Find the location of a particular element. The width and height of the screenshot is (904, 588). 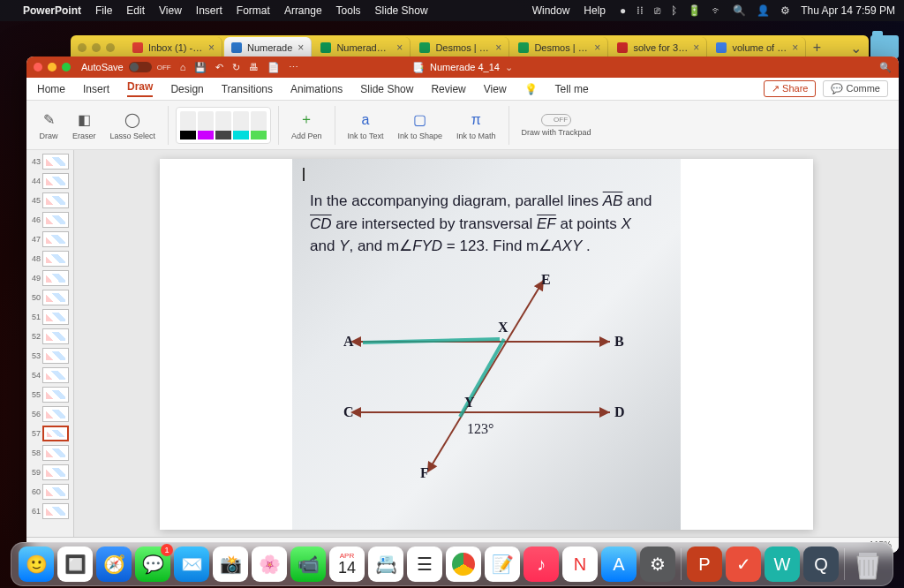

ink-to-shape: ▢Ink to Shape is located at coordinates (420, 125).